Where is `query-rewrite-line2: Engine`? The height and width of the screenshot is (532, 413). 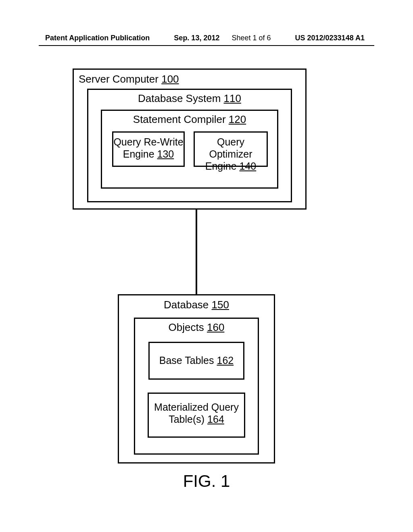
query-rewrite-line2: Engine is located at coordinates (139, 154).